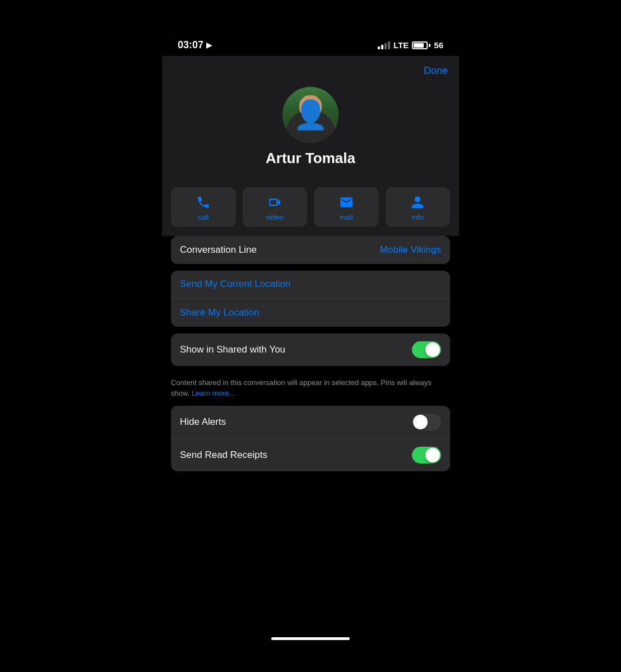  I want to click on hide-alerts-label: Hide Alerts, so click(203, 422).